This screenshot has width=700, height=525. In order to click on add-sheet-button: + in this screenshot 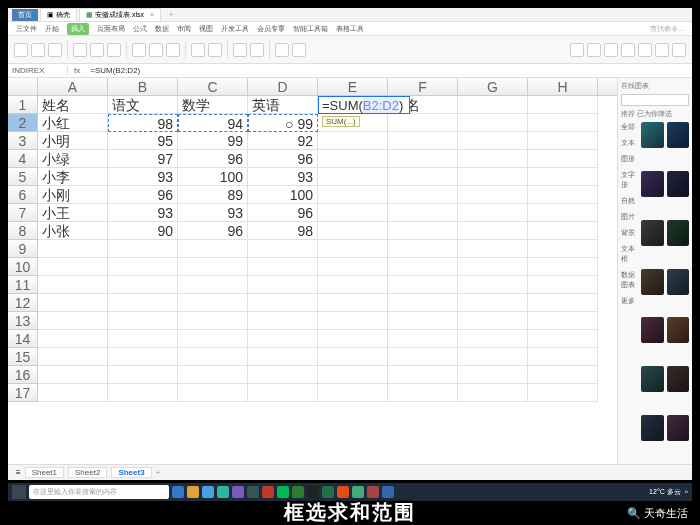, I will do `click(158, 472)`.